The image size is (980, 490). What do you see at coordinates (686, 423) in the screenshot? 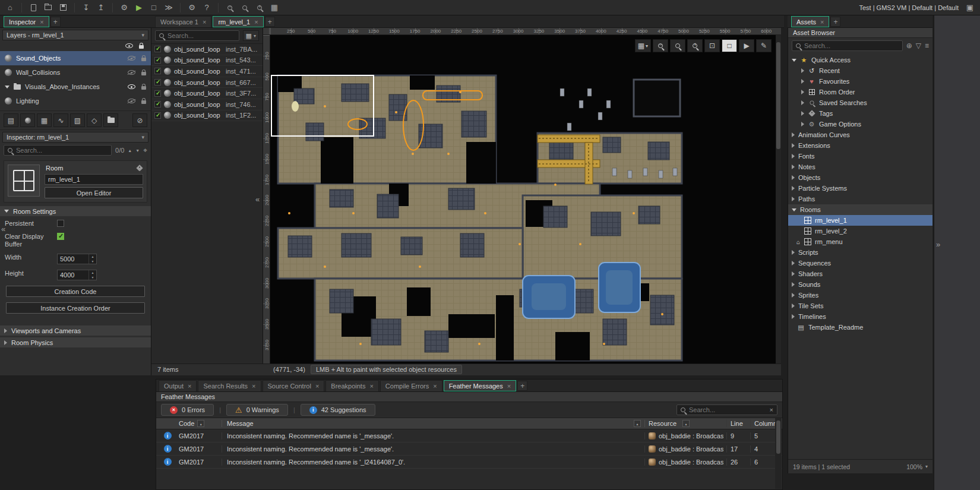
I see `sort-resource-button: ▴` at bounding box center [686, 423].